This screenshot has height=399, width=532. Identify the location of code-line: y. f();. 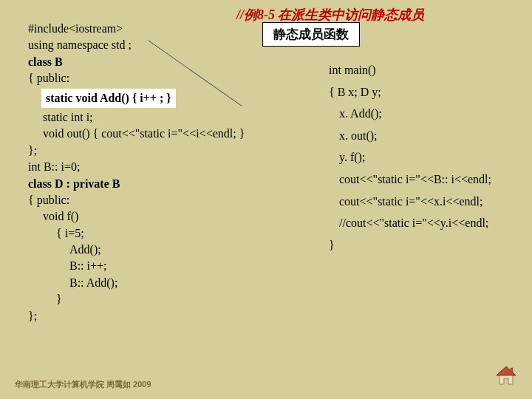
(410, 157).